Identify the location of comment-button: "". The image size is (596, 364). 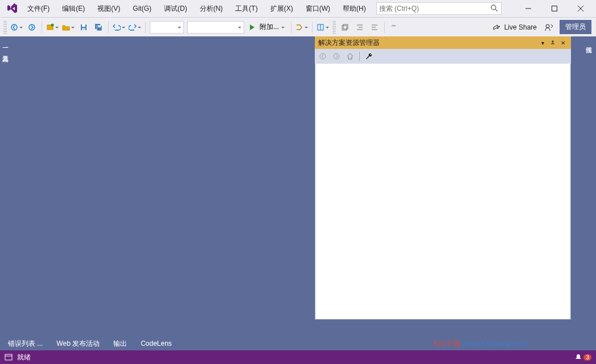
(394, 27).